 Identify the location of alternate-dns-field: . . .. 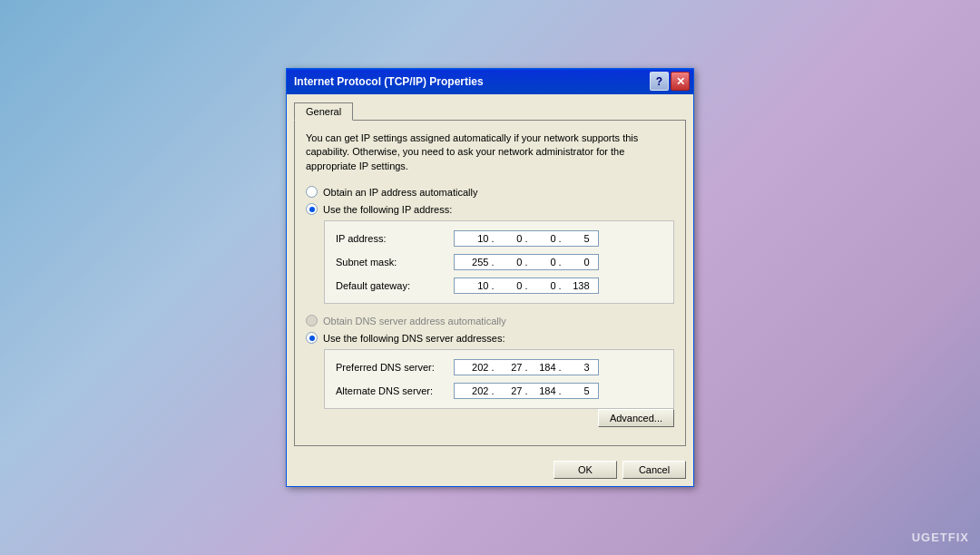
(526, 391).